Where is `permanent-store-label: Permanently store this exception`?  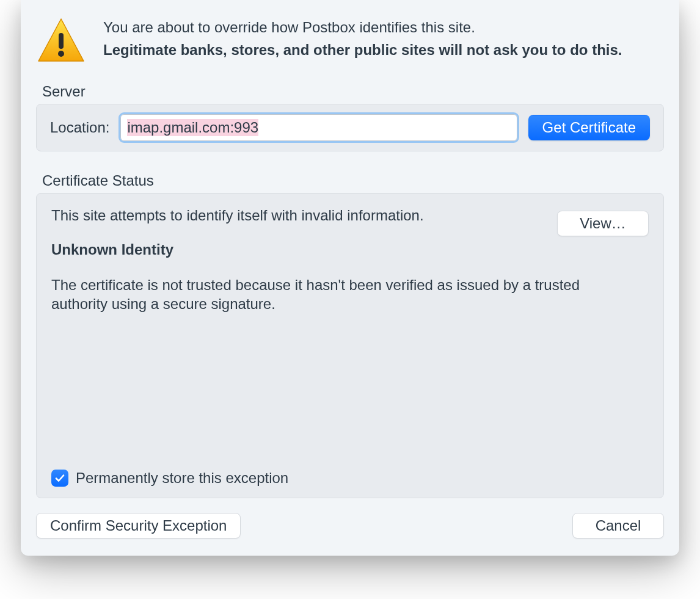
permanent-store-label: Permanently store this exception is located at coordinates (182, 478).